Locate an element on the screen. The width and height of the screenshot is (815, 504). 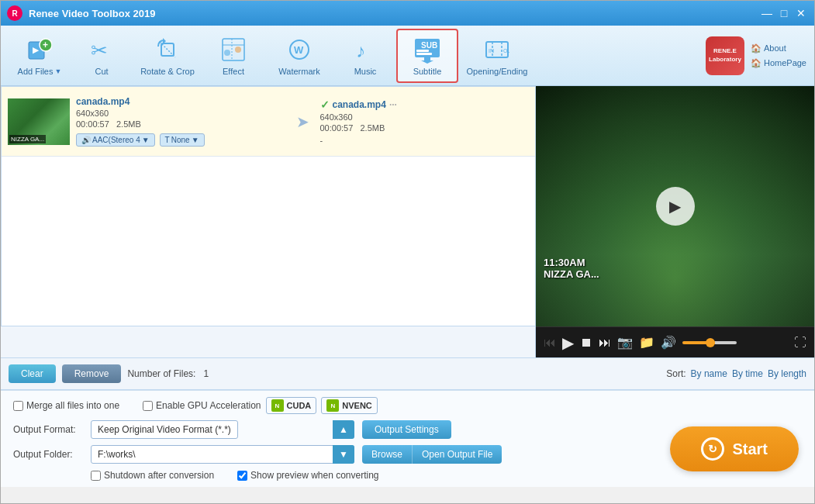
merge-label: Merge all files into one is located at coordinates (73, 406).